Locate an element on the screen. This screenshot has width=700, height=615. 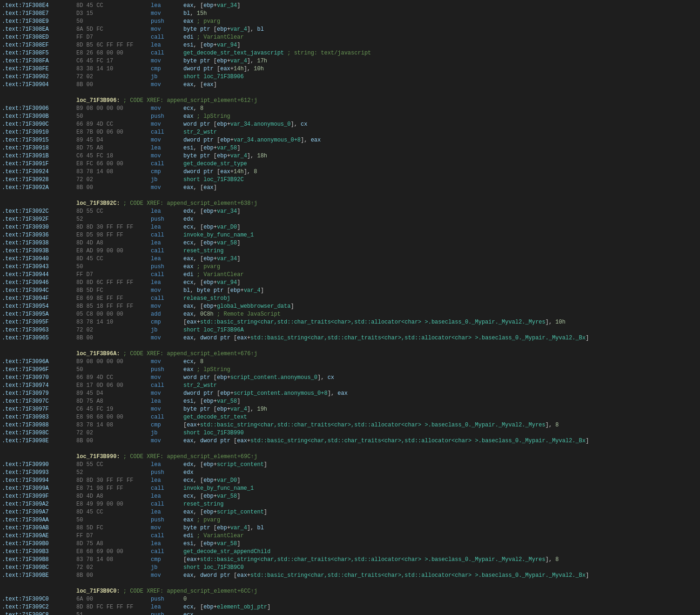
disasm-line: .text:71F308FAC6 45 FC 17movbyte ptr [eb… is located at coordinates (350, 61).